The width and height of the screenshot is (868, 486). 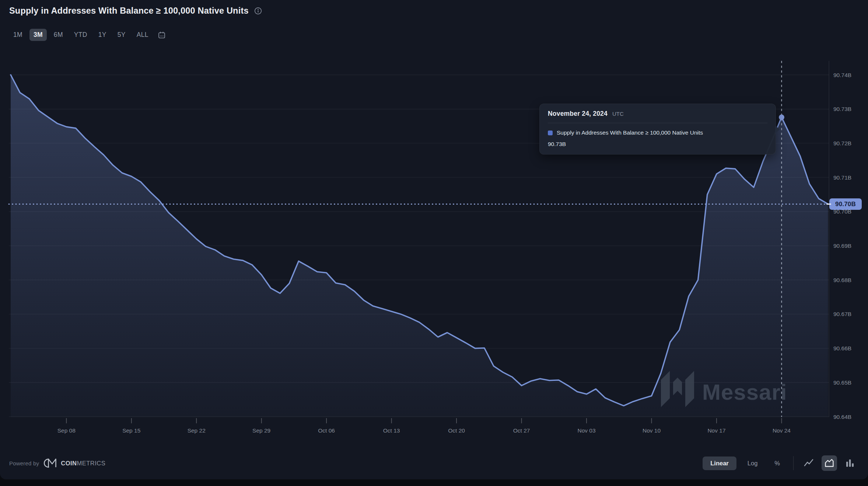 I want to click on x-tick-label: Sep 08, so click(x=66, y=431).